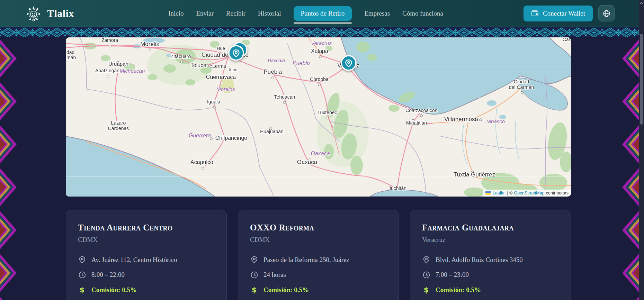 The image size is (644, 300). Describe the element at coordinates (146, 275) in the screenshot. I see `location-hours-row: 8:00 – 22:00` at that location.